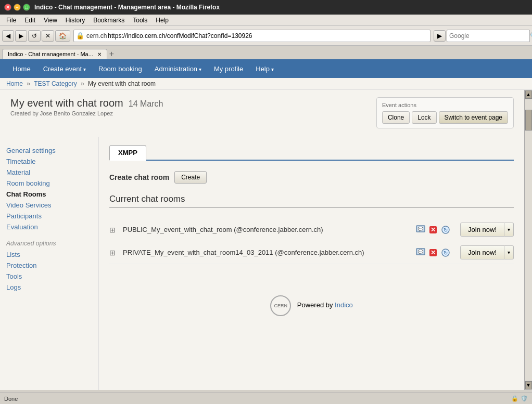 The image size is (532, 404). What do you see at coordinates (433, 230) in the screenshot?
I see `room-actions-1: 💬 ✕ ↻` at bounding box center [433, 230].